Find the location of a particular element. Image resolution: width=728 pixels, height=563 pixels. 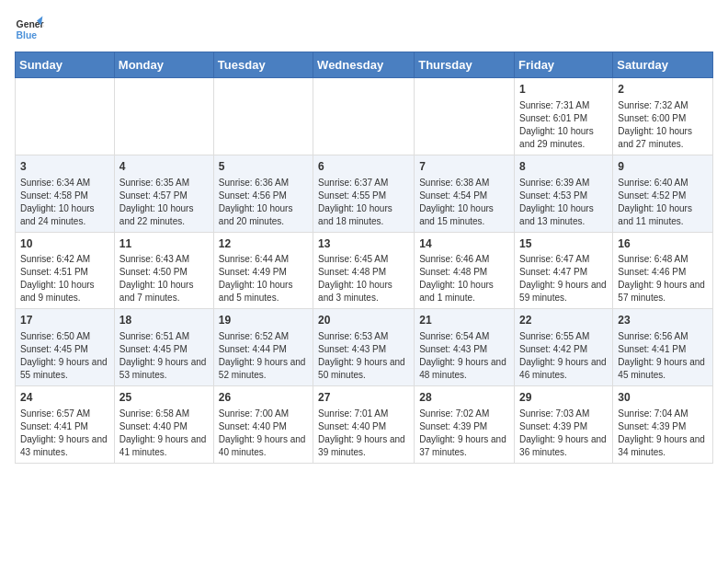

day-info: Sunset: 4:46 PM is located at coordinates (663, 272).